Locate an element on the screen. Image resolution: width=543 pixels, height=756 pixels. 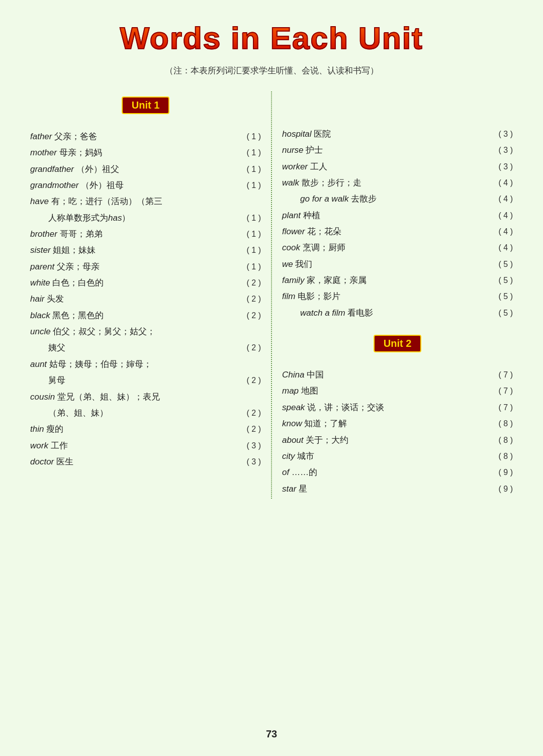
word-row: sister 姐姐；妹妹 ( 1 ) is located at coordinates (146, 250).